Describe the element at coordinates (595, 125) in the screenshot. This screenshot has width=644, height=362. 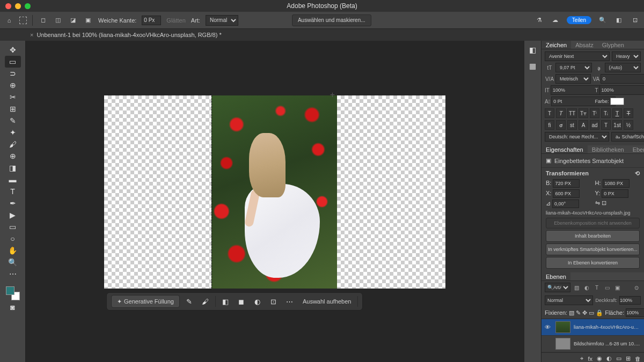
I see `ot-button-5: ad` at that location.